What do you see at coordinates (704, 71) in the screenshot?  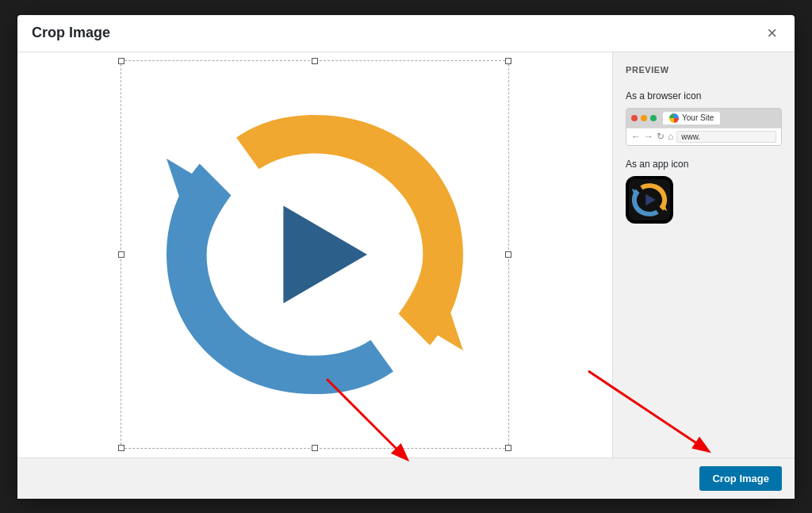 I see `preview-section: PREVIEW` at bounding box center [704, 71].